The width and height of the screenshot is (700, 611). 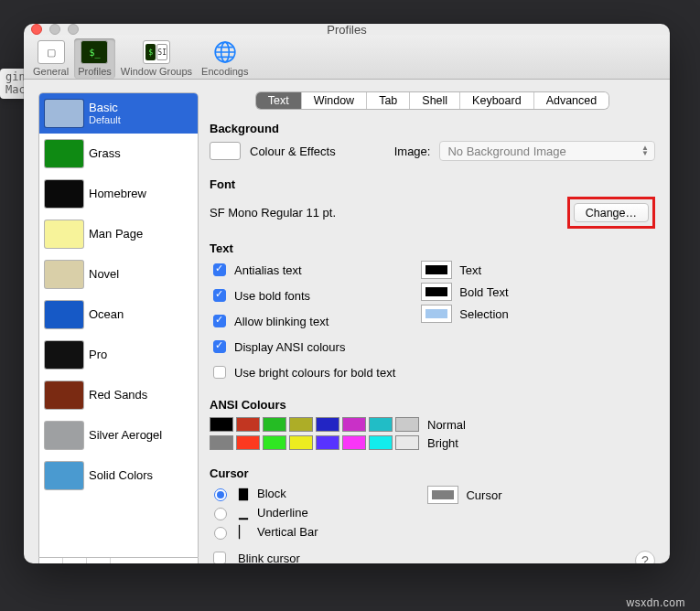 What do you see at coordinates (272, 494) in the screenshot?
I see `block-label: Block` at bounding box center [272, 494].